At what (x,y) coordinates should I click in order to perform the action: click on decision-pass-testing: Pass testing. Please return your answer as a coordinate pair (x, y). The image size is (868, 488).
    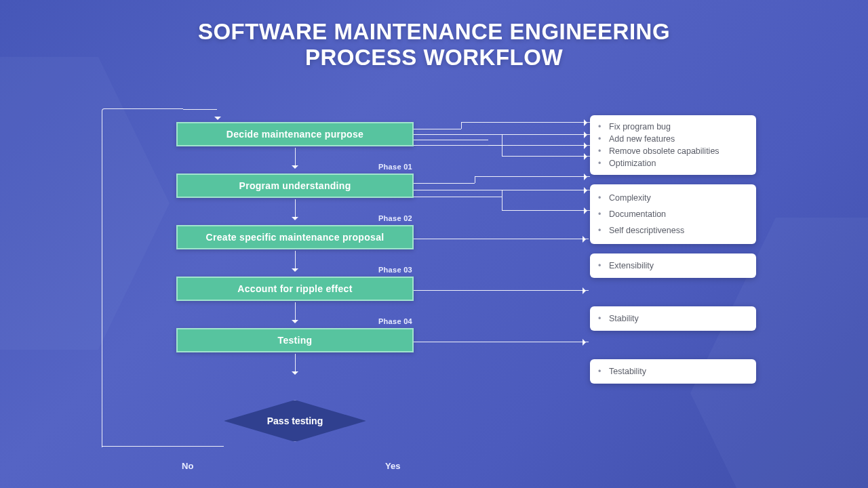
    Looking at the image, I should click on (295, 421).